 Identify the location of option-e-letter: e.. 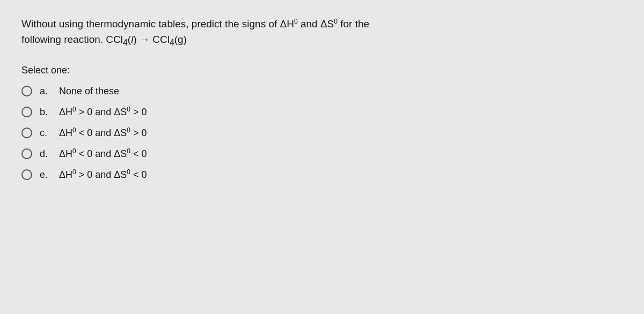
(46, 175).